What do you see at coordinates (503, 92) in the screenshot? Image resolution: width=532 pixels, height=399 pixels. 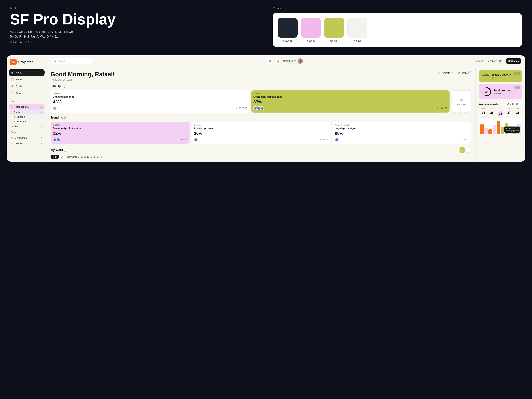 I see `progress-info: Total progress this week` at bounding box center [503, 92].